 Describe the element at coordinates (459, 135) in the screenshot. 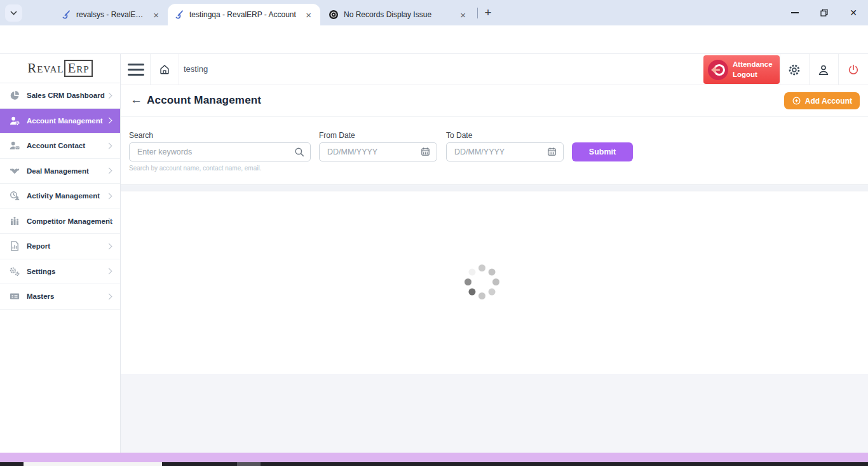

I see `to-date-label: To Date` at that location.